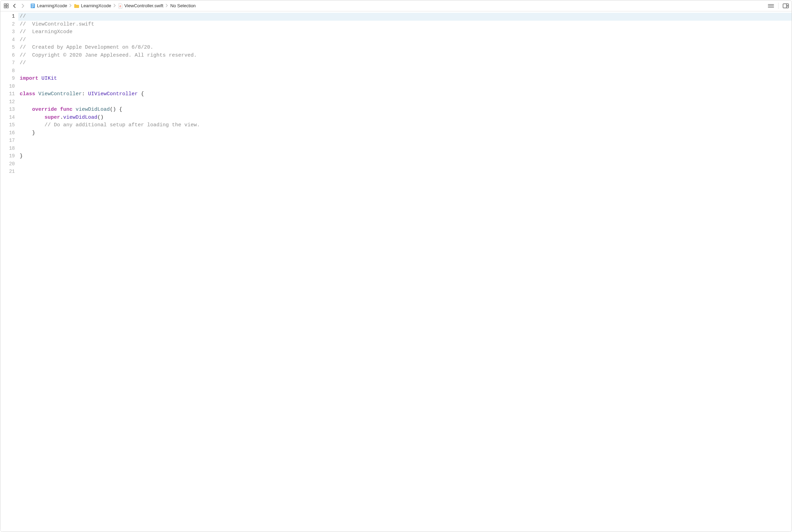  Describe the element at coordinates (8, 63) in the screenshot. I see `line-number: 7` at that location.